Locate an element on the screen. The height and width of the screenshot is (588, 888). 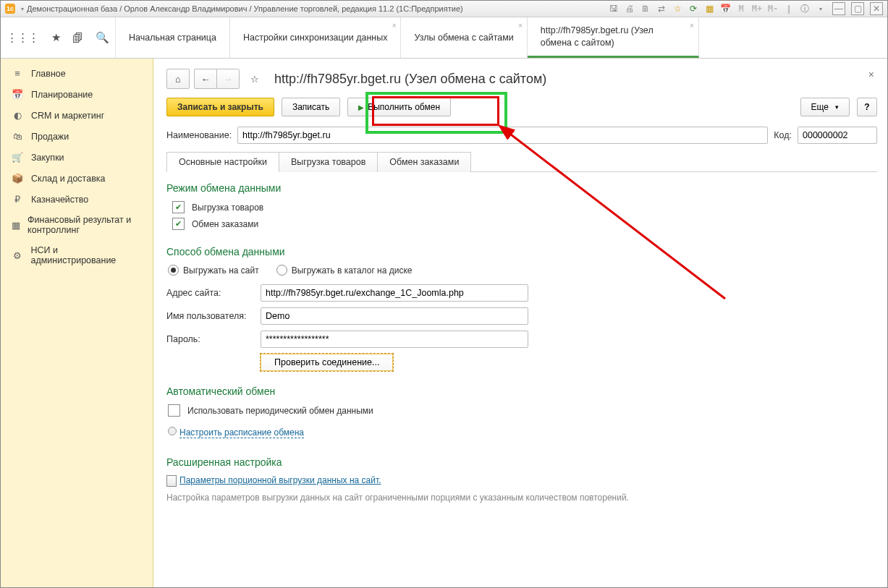
help-button: ? is located at coordinates (867, 107).